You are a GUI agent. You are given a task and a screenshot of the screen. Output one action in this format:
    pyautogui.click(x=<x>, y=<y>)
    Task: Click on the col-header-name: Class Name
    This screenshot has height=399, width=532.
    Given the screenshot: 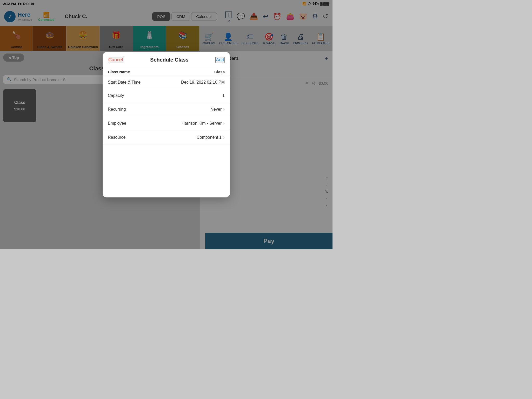 What is the action you would take?
    pyautogui.click(x=119, y=72)
    